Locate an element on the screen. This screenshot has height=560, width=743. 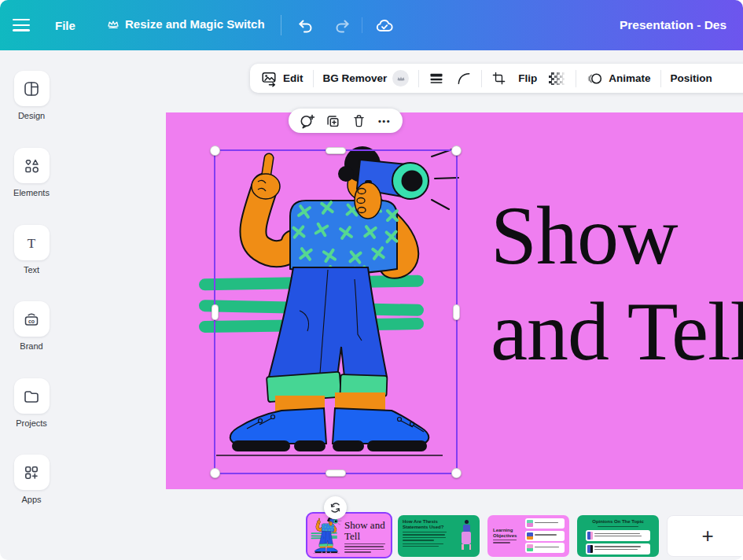
resize-handle-bottom-left is located at coordinates (215, 473).